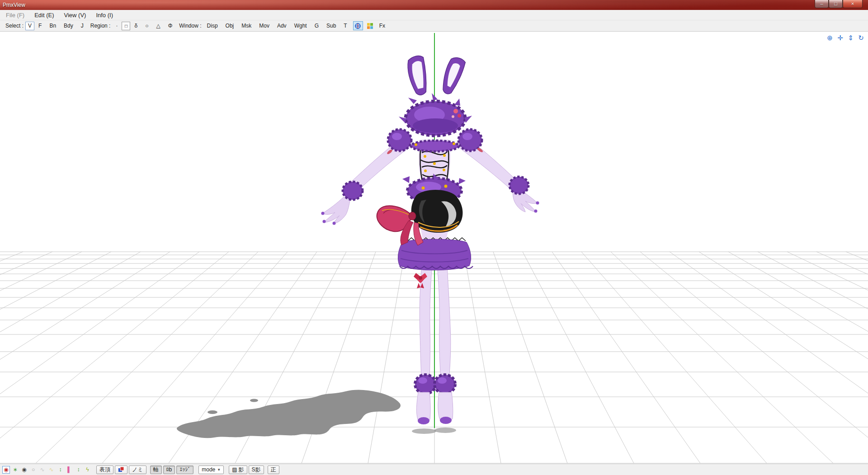 This screenshot has height=475, width=868. Describe the element at coordinates (6, 470) in the screenshot. I see `camera-target-icon: ◉` at that location.